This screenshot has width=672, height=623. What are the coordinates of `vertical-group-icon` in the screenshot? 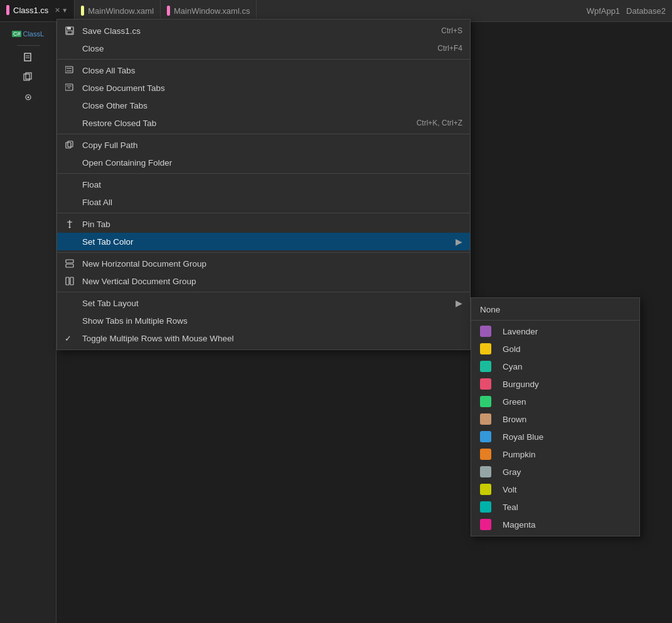 It's located at (70, 281).